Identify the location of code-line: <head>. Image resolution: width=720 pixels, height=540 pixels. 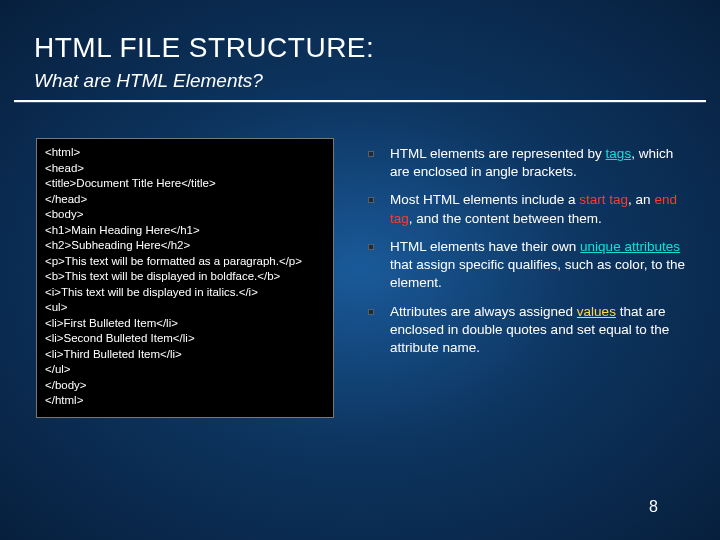
(185, 169).